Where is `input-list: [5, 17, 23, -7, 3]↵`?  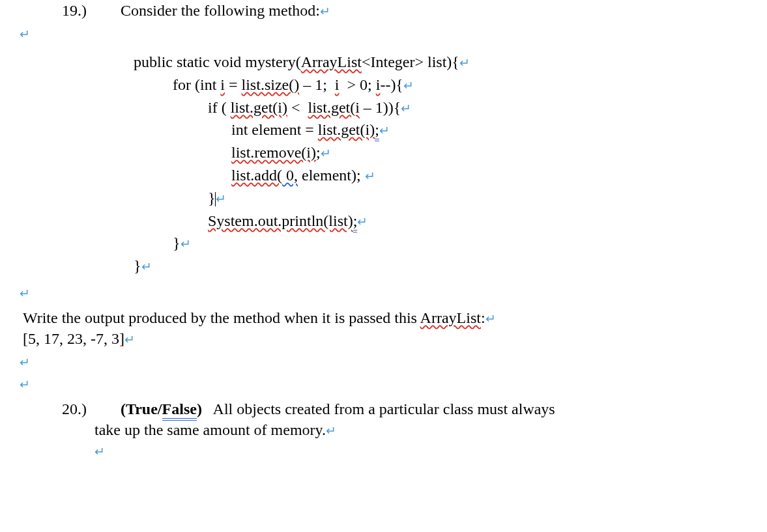
input-list: [5, 17, 23, -7, 3]↵ is located at coordinates (390, 339).